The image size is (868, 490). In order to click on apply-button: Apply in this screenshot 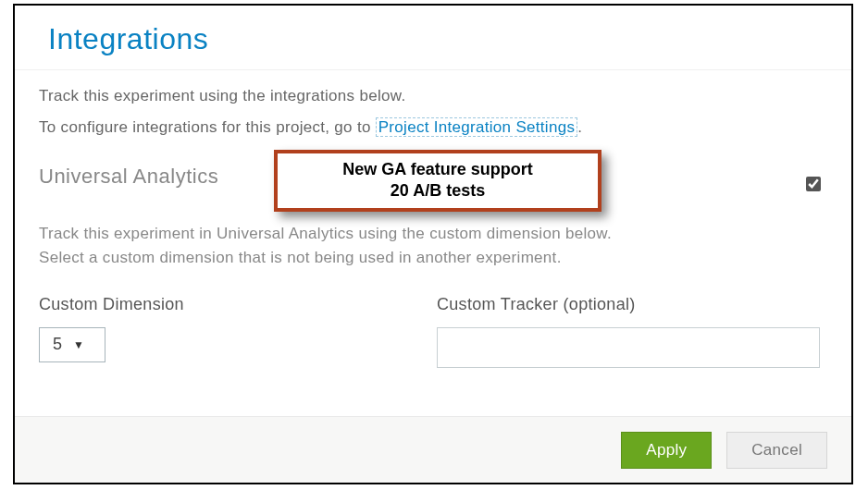, I will do `click(666, 450)`.